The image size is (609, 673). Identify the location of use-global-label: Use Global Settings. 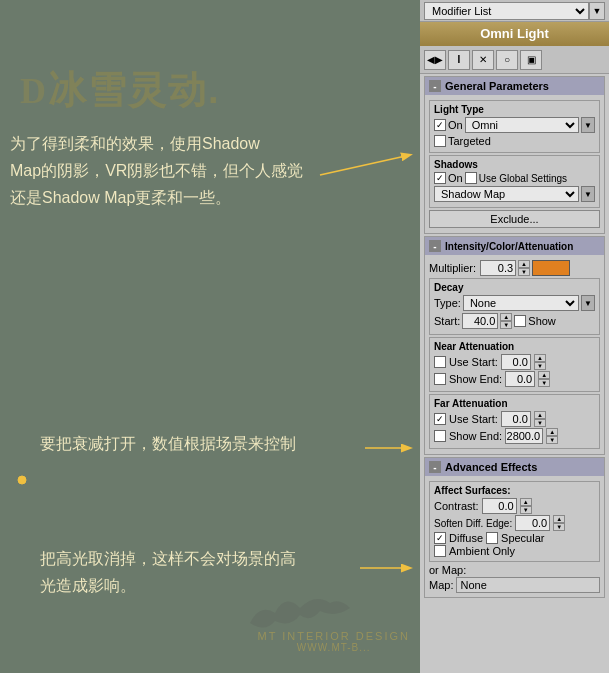
(523, 178).